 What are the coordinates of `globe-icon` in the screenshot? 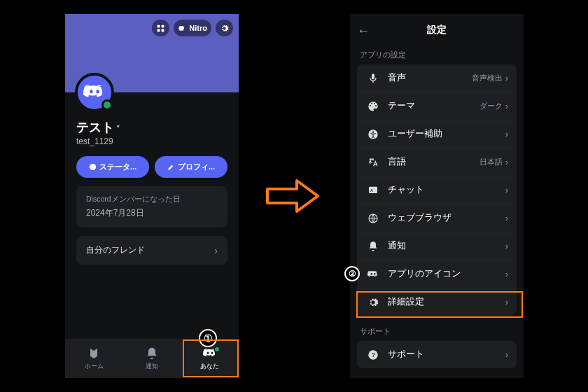 It's located at (373, 218).